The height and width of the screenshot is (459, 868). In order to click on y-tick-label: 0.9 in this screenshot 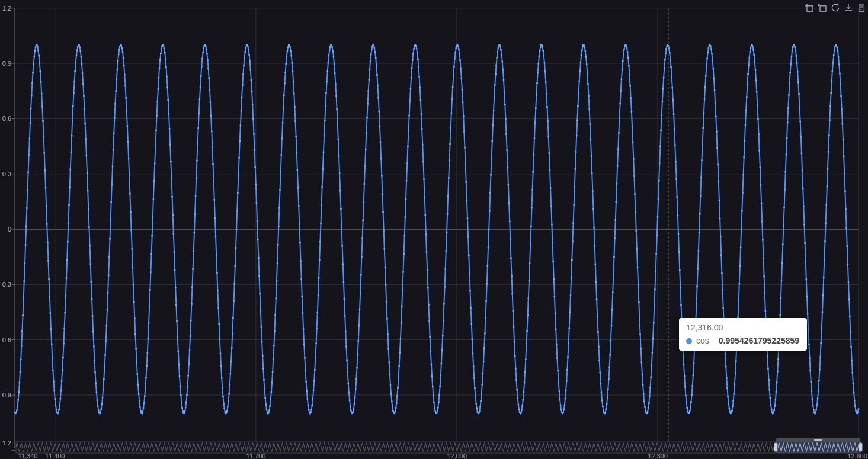, I will do `click(6, 63)`.